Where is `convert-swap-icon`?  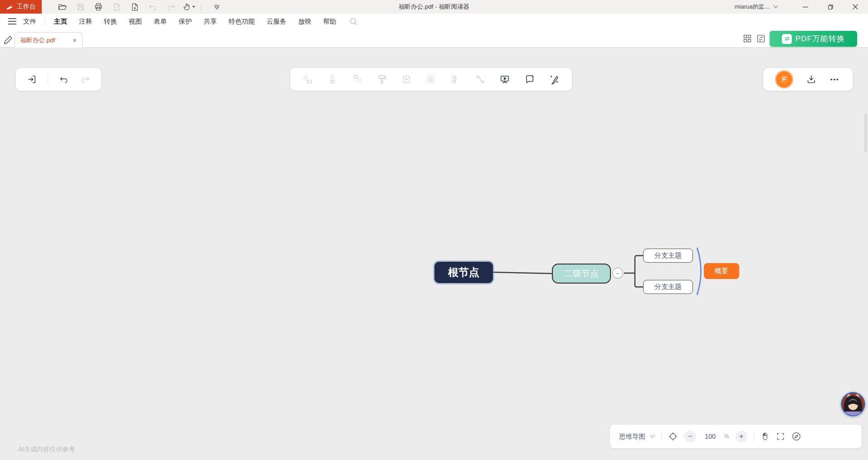 convert-swap-icon is located at coordinates (761, 39).